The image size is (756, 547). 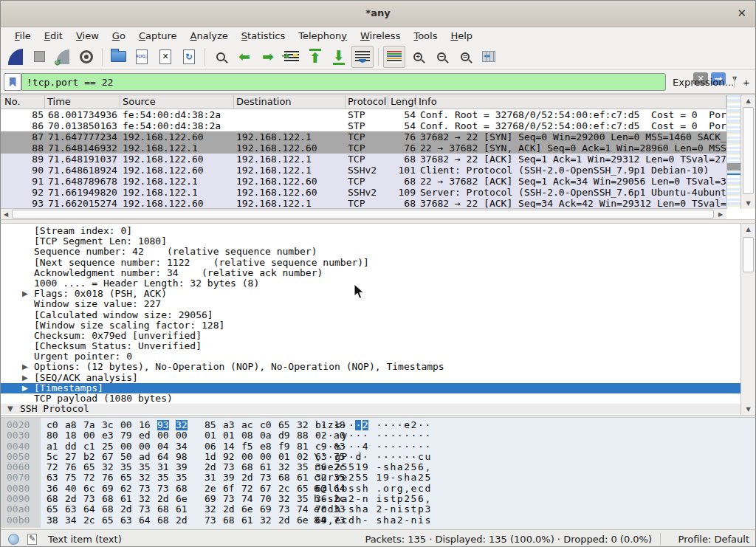 I want to click on hex-byte: 88, so click(x=303, y=436).